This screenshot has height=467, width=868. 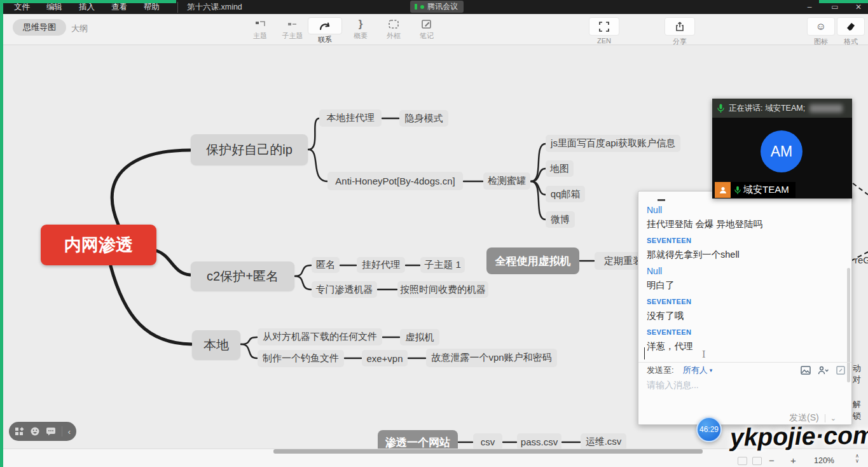 What do you see at coordinates (841, 370) in the screenshot?
I see `screenshot-icon` at bounding box center [841, 370].